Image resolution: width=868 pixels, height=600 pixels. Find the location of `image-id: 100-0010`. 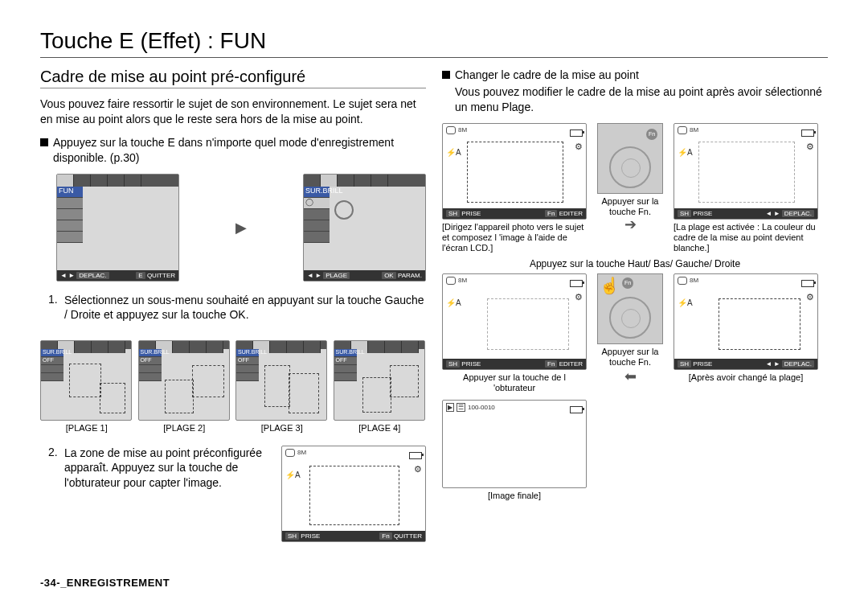

image-id: 100-0010 is located at coordinates (481, 407).